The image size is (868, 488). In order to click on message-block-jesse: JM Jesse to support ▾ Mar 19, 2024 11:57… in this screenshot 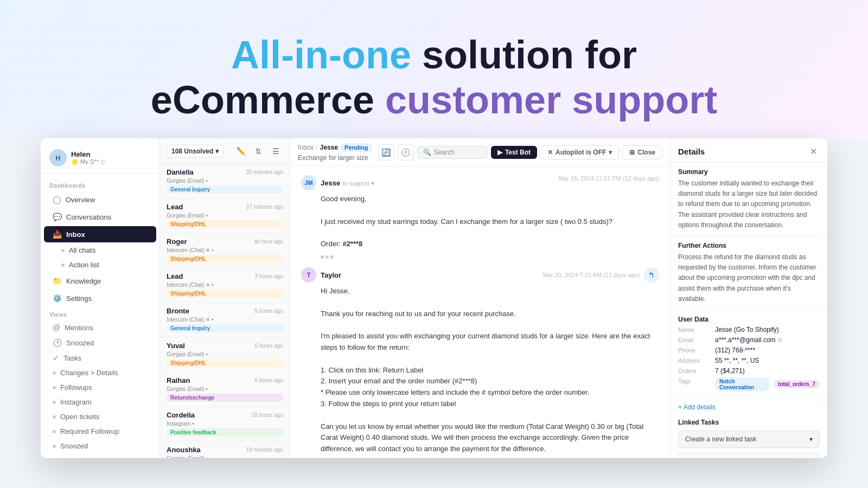, I will do `click(480, 217)`.